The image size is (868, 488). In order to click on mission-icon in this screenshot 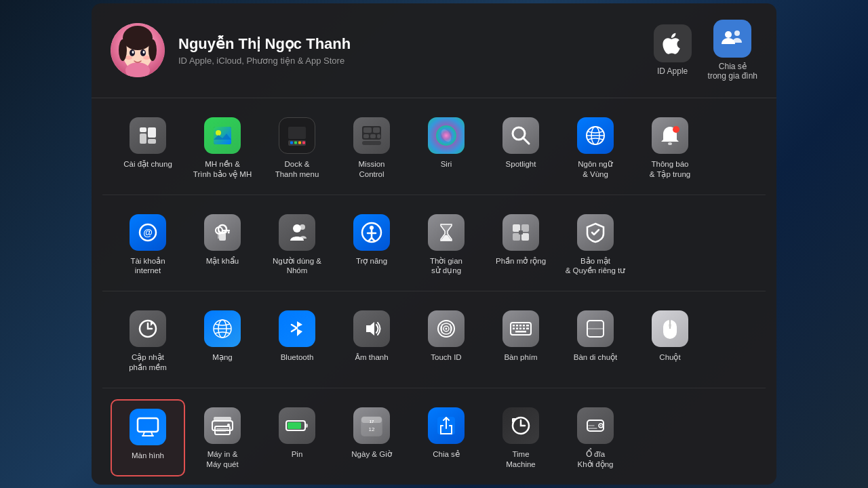, I will do `click(372, 136)`.